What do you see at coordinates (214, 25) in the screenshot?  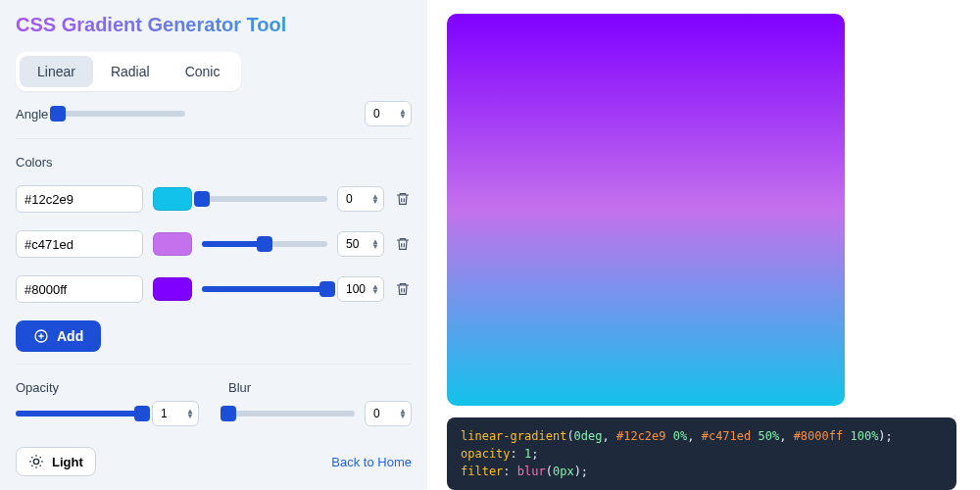 I see `page-title: CSS Gradient Generator Tool` at bounding box center [214, 25].